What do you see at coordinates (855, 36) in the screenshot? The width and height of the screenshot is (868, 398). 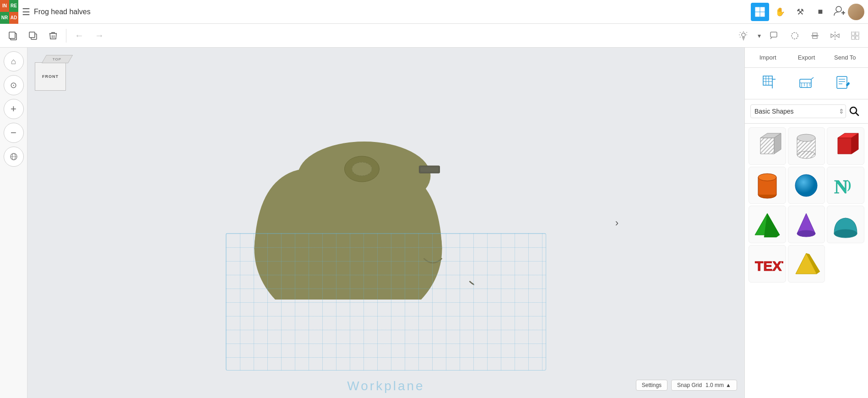 I see `group-icon` at bounding box center [855, 36].